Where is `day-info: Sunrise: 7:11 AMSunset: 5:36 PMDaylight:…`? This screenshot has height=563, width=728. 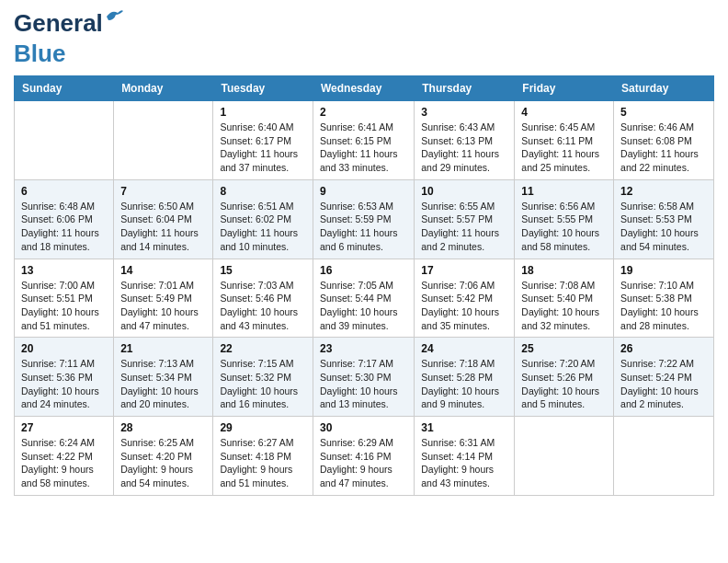
day-info: Sunrise: 7:11 AMSunset: 5:36 PMDaylight:… is located at coordinates (64, 385).